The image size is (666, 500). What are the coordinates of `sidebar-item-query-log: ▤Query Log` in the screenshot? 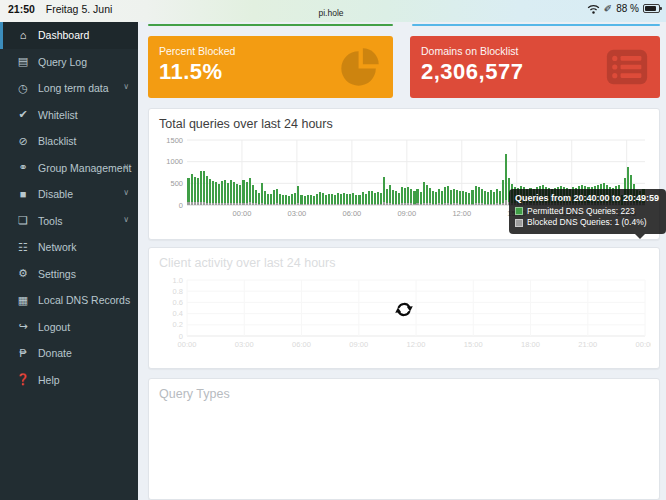 It's located at (69, 62).